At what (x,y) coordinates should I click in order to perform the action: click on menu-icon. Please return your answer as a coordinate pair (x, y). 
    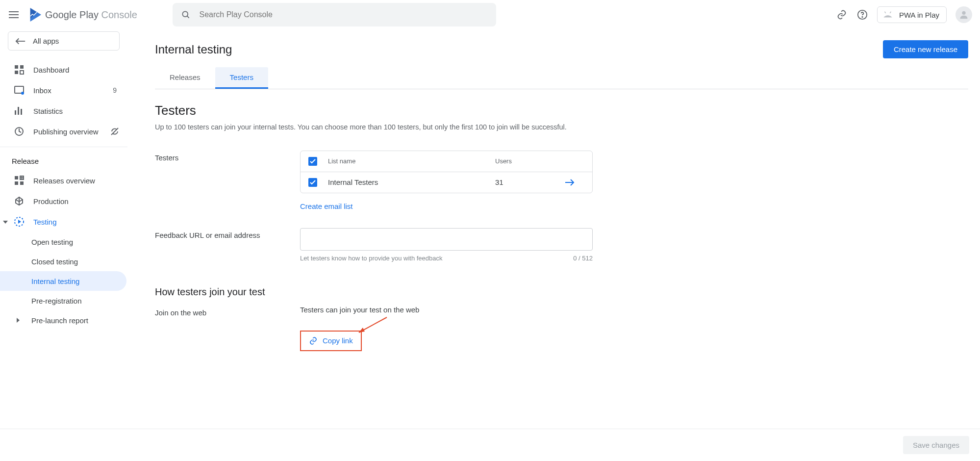
    Looking at the image, I should click on (14, 15).